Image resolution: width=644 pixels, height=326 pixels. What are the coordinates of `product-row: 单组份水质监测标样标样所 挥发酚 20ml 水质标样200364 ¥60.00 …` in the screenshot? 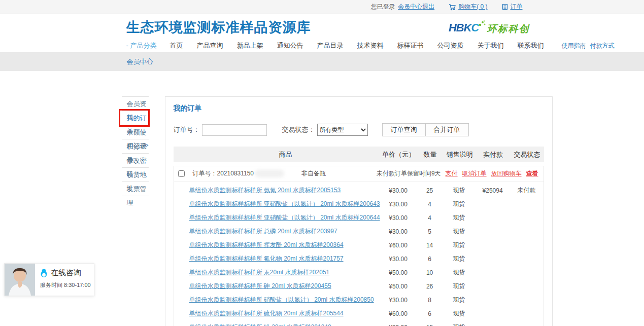 It's located at (359, 245).